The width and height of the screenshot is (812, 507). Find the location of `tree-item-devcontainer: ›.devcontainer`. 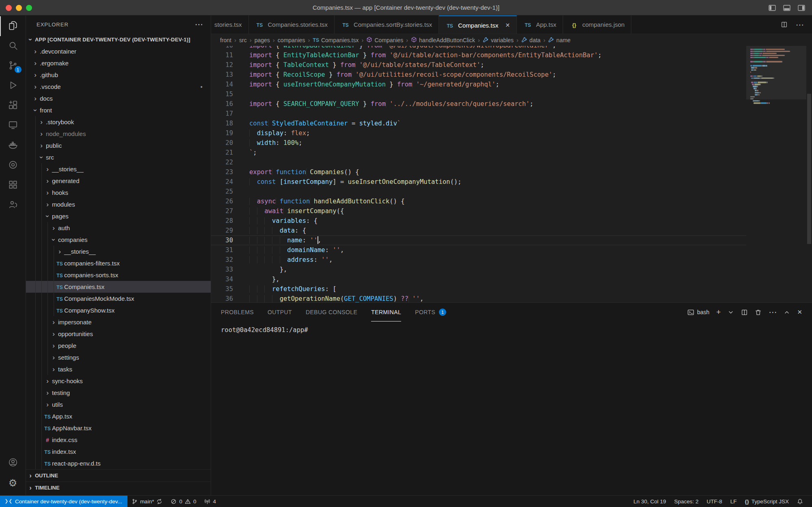

tree-item-devcontainer: ›.devcontainer is located at coordinates (119, 51).